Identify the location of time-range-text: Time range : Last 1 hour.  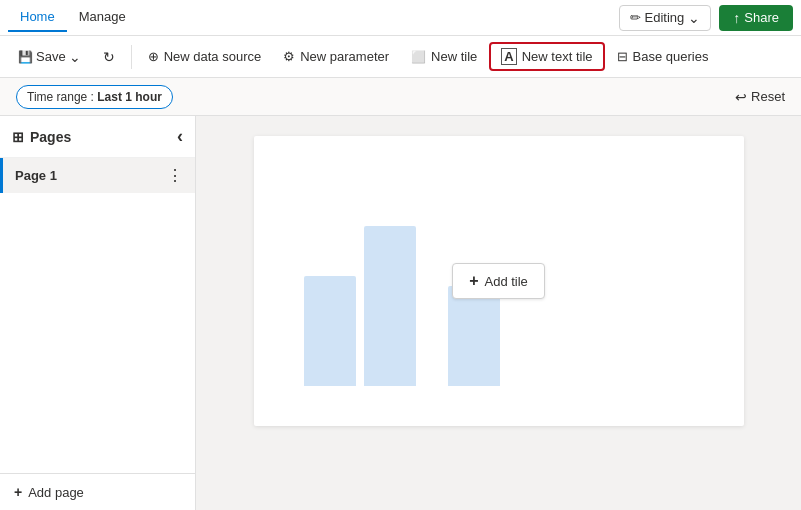
(94, 97).